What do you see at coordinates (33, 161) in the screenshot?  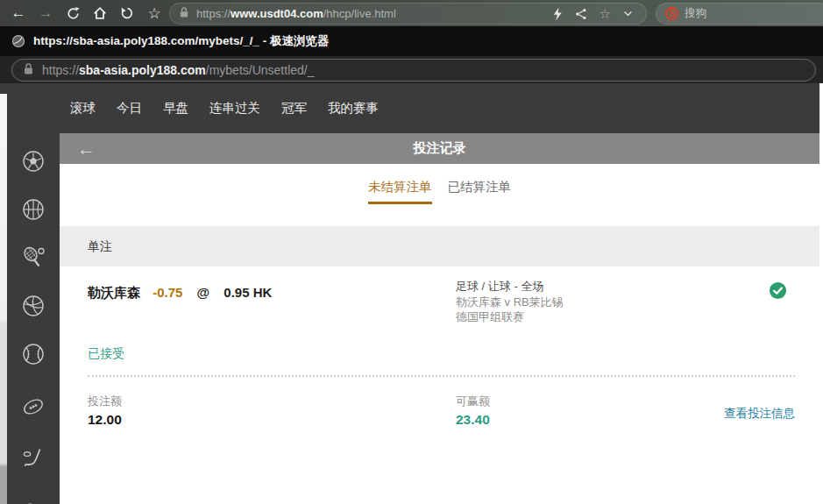 I see `soccer-icon` at bounding box center [33, 161].